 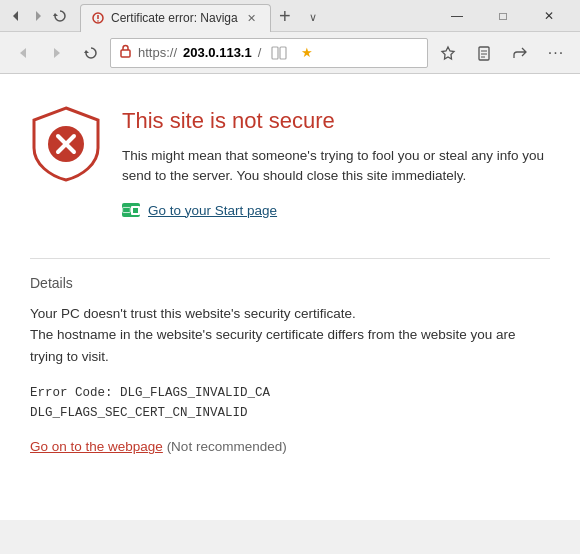 What do you see at coordinates (290, 16) in the screenshot?
I see `title-bar: Certificate error: Naviga ✕ + ∨ — □ ✕` at bounding box center [290, 16].